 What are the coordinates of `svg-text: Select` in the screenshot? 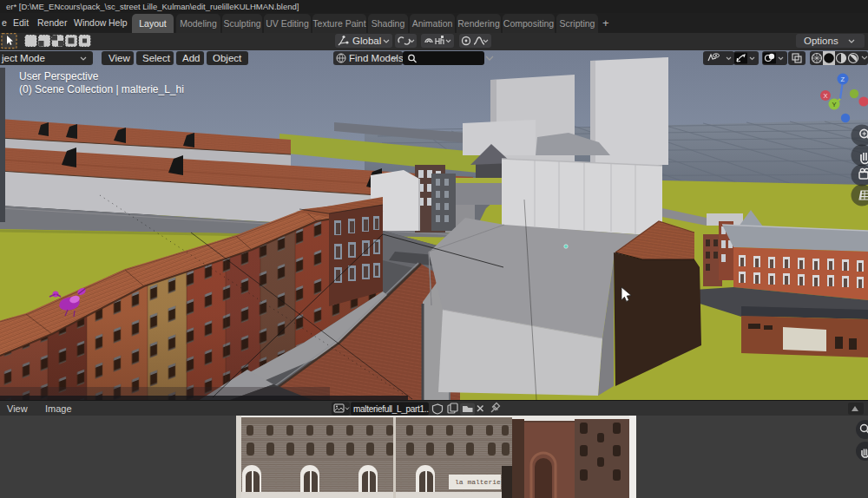 It's located at (156, 58).